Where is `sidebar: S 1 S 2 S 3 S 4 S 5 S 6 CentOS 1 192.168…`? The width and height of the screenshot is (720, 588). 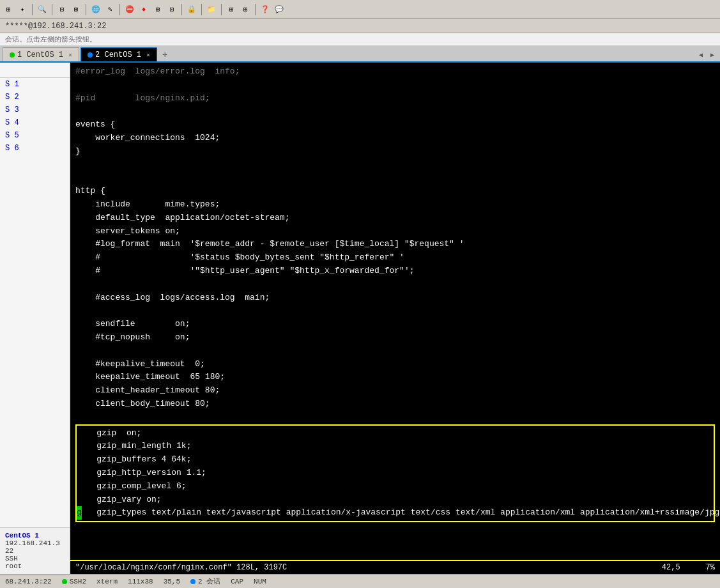
sidebar: S 1 S 2 S 3 S 4 S 5 S 6 CentOS 1 192.168… is located at coordinates (35, 318).